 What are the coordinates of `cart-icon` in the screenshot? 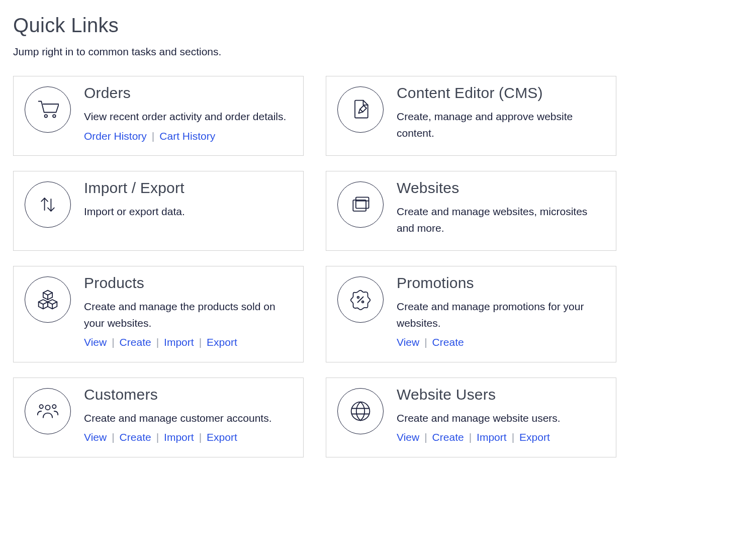 It's located at (48, 110).